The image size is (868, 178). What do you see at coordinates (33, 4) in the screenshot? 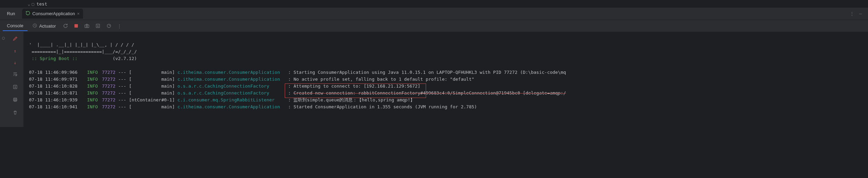
I see `folder-icon: ▢` at bounding box center [33, 4].